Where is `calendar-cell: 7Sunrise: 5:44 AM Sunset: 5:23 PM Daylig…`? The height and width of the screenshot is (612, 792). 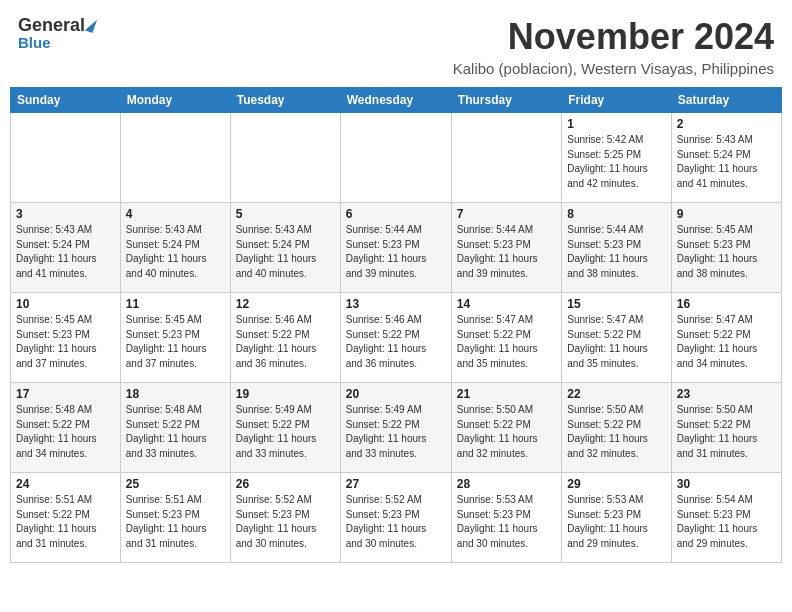 calendar-cell: 7Sunrise: 5:44 AM Sunset: 5:23 PM Daylig… is located at coordinates (506, 248).